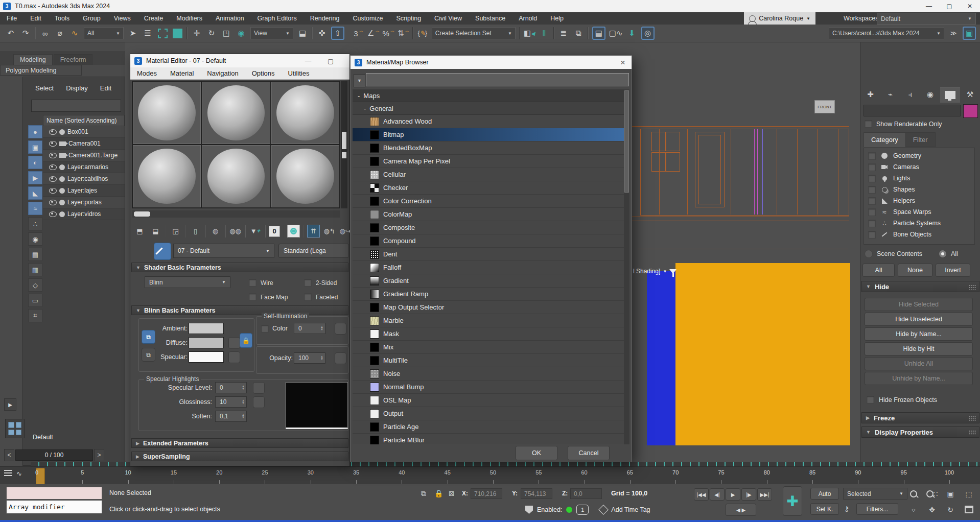  What do you see at coordinates (293, 231) in the screenshot?
I see `show-shaded-material-in-viewport-icon` at bounding box center [293, 231].